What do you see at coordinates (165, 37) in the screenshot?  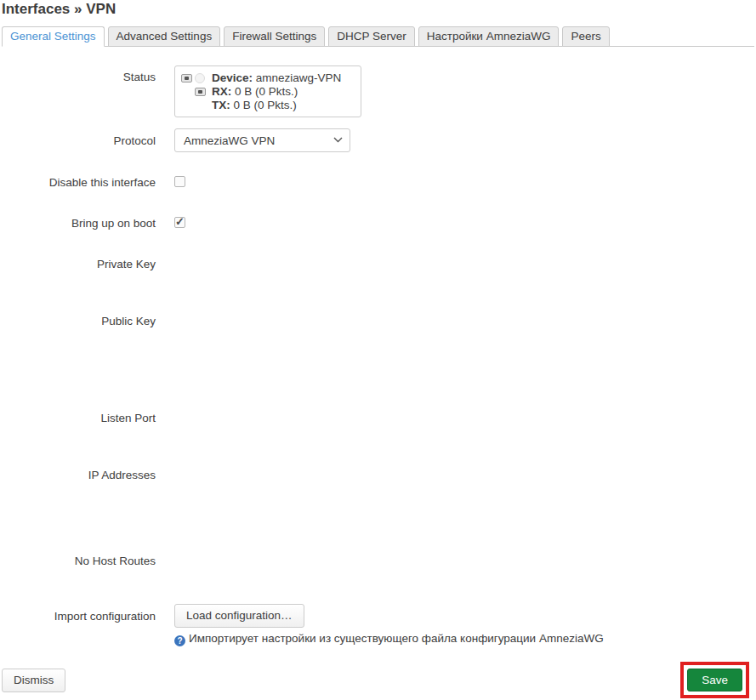 I see `tab-advanced-settings: Advanced Settings` at bounding box center [165, 37].